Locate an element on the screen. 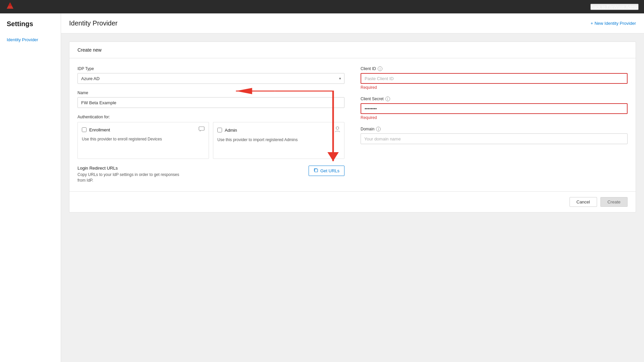 The width and height of the screenshot is (644, 362). name-input is located at coordinates (211, 103).